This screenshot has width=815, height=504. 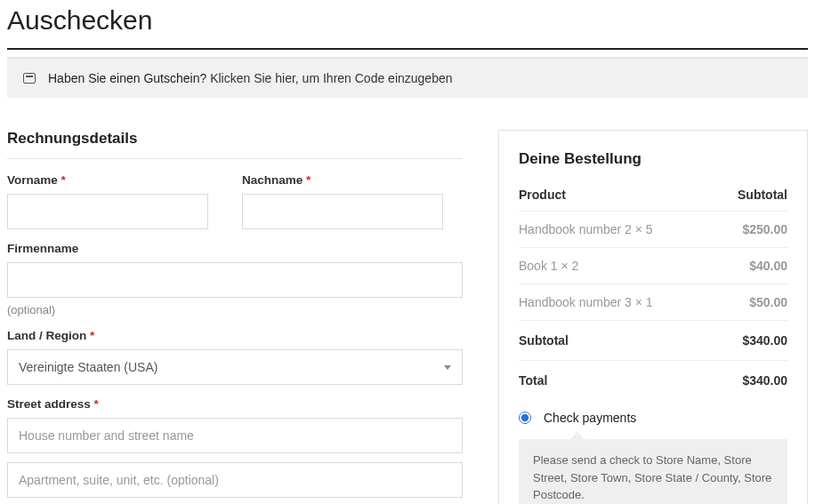 What do you see at coordinates (763, 195) in the screenshot?
I see `col-subtotal: Subtotal` at bounding box center [763, 195].